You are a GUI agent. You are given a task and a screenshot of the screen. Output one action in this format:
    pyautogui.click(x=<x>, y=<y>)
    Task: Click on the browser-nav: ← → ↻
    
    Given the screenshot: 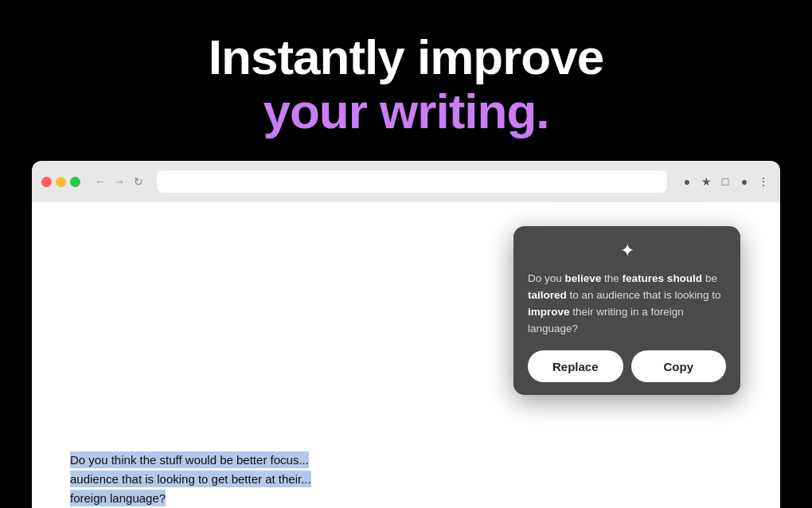 What is the action you would take?
    pyautogui.click(x=119, y=182)
    